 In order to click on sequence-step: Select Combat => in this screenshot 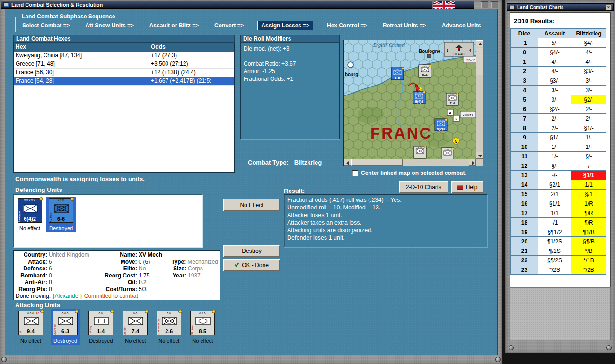, I will do `click(46, 26)`.